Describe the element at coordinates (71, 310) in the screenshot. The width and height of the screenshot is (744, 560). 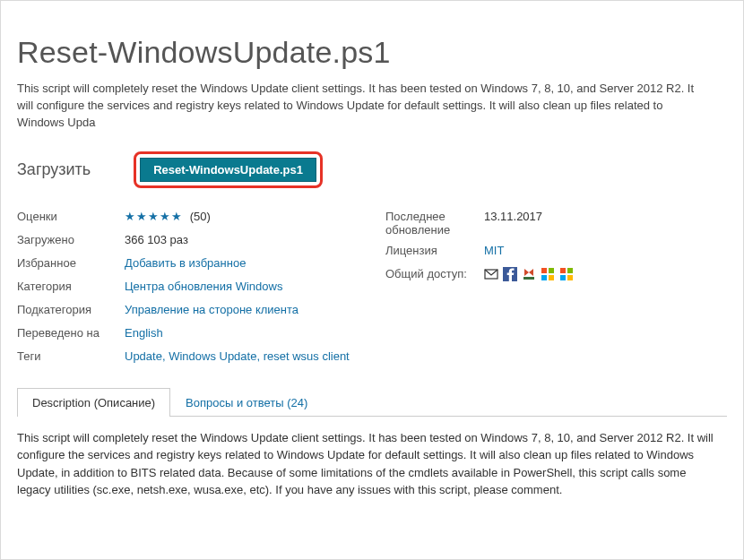
I see `subcategory-label: Подкатегория` at that location.